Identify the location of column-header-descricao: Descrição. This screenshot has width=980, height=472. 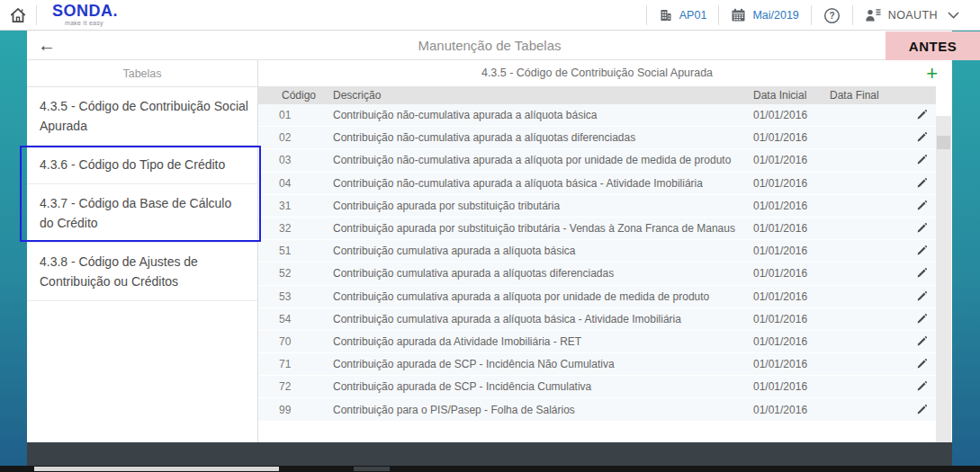
(541, 95).